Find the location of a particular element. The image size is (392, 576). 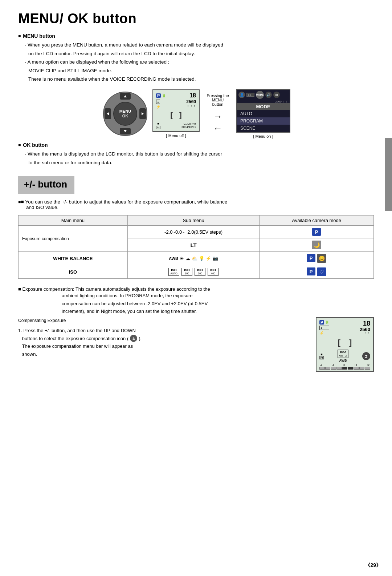

wb-modes: P 😊 is located at coordinates (317, 259).